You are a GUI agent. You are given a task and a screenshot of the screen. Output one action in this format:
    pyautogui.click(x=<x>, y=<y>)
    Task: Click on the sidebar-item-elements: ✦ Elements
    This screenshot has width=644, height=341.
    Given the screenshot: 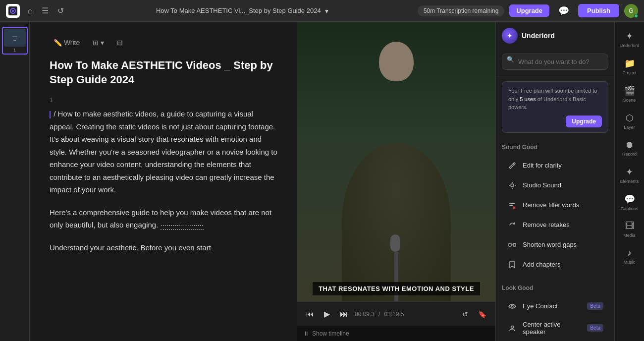 What is the action you would take?
    pyautogui.click(x=630, y=175)
    